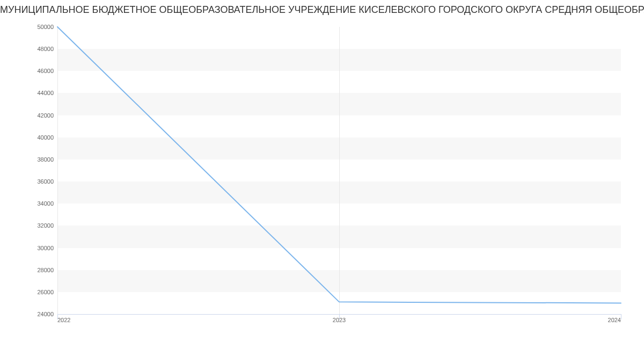 Image resolution: width=644 pixels, height=349 pixels. What do you see at coordinates (30, 159) in the screenshot?
I see `y-tick-label: 38000` at bounding box center [30, 159].